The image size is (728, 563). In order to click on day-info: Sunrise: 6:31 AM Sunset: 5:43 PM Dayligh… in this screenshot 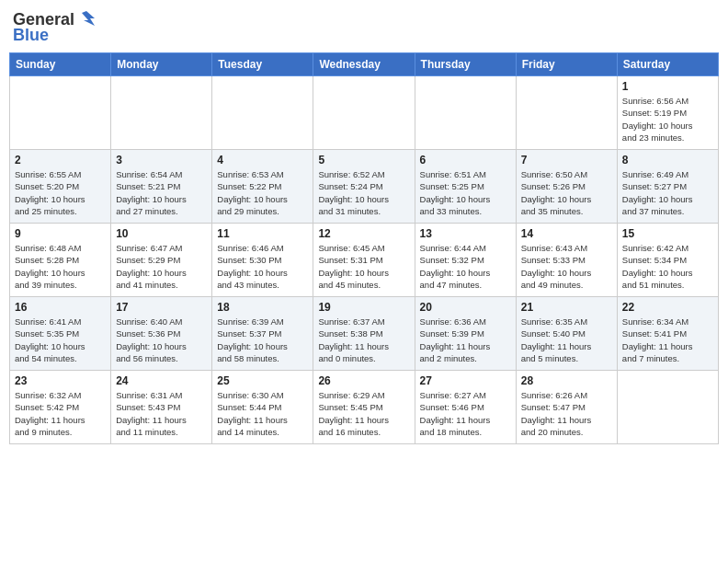, I will do `click(162, 414)`.